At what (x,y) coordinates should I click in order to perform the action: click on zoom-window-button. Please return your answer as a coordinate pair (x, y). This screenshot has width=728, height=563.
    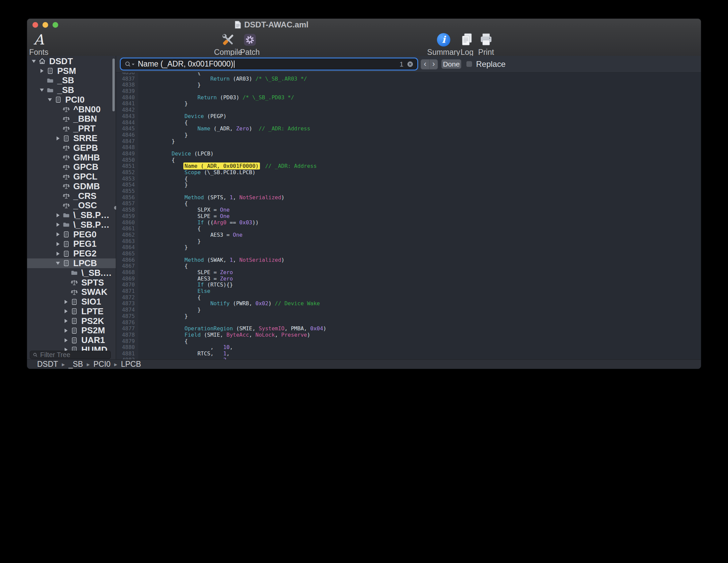
    Looking at the image, I should click on (56, 25).